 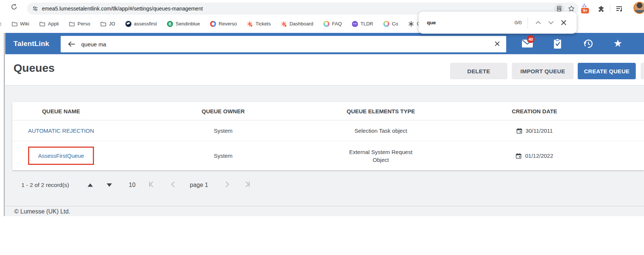 What do you see at coordinates (571, 9) in the screenshot?
I see `star-outline-glyph` at bounding box center [571, 9].